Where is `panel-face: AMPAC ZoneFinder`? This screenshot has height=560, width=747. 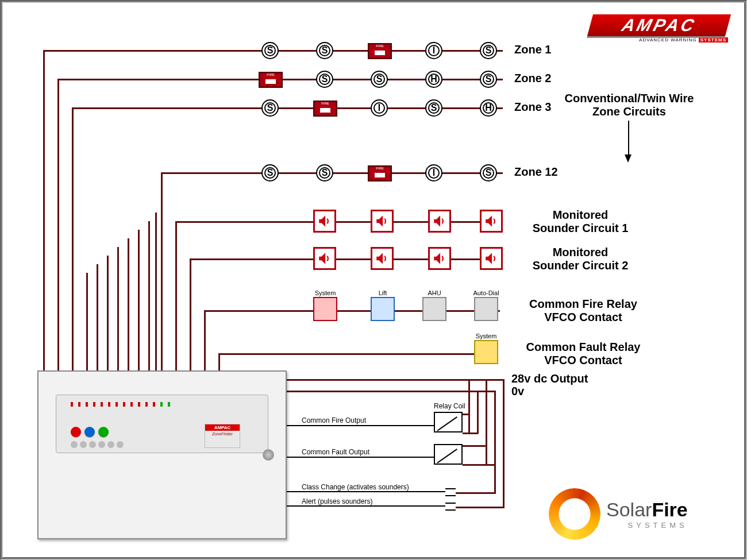 panel-face: AMPAC ZoneFinder is located at coordinates (162, 424).